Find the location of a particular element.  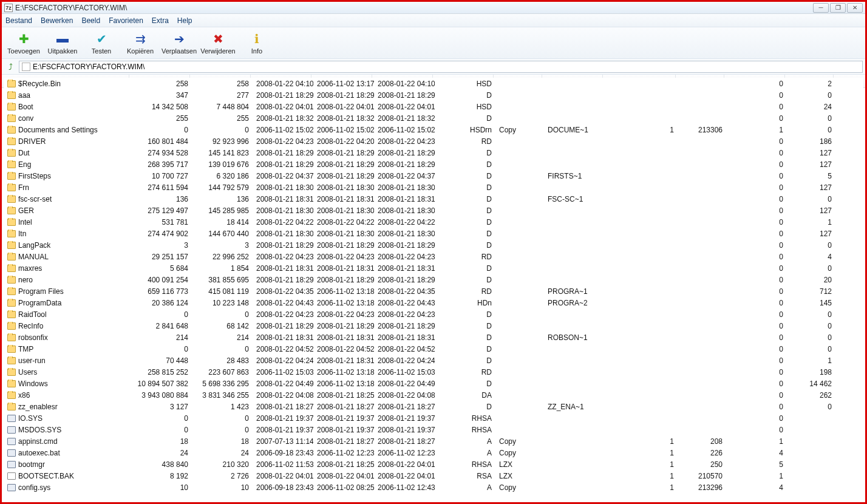

menu-bewerken: Bewerken is located at coordinates (57, 21).